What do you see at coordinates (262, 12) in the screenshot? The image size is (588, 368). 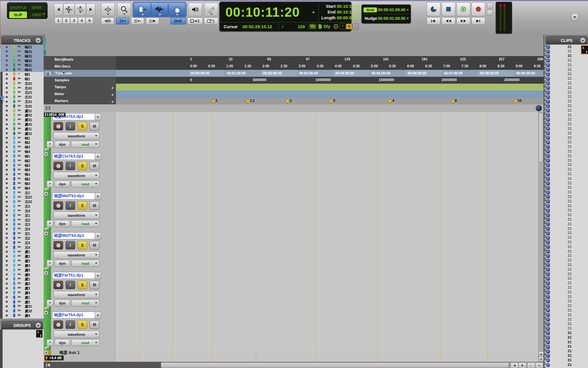 I see `main-counter-value: 00:10:11:20` at bounding box center [262, 12].